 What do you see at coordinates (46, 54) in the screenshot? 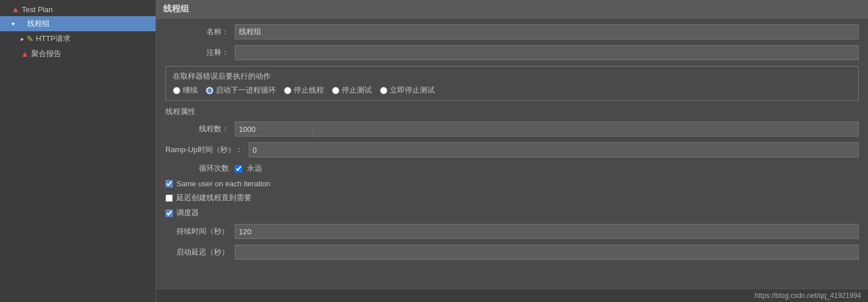
I see `sidebar-item-label: 聚合报告` at bounding box center [46, 54].